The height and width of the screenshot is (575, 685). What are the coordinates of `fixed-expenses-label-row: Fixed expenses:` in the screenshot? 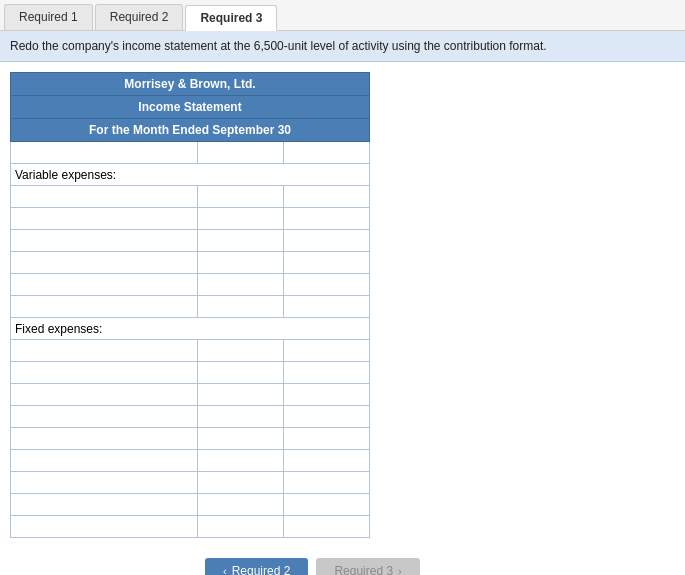 It's located at (190, 329).